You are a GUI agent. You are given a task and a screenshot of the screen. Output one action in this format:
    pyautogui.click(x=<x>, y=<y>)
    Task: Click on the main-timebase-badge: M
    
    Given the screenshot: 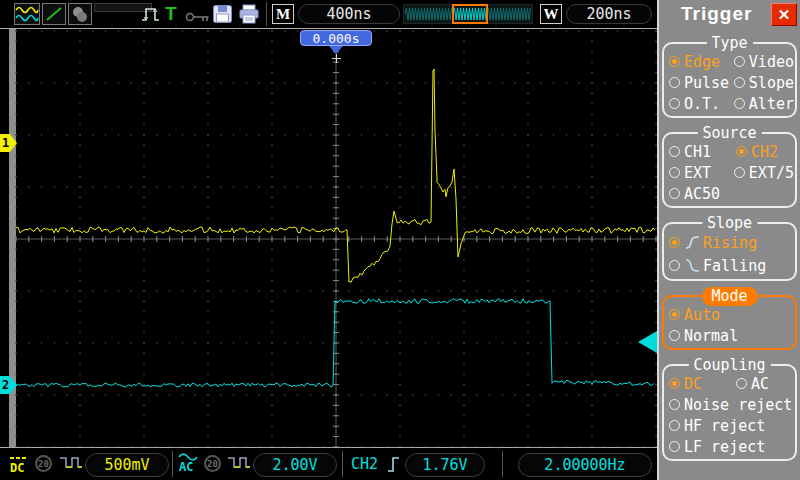 What is the action you would take?
    pyautogui.click(x=283, y=14)
    